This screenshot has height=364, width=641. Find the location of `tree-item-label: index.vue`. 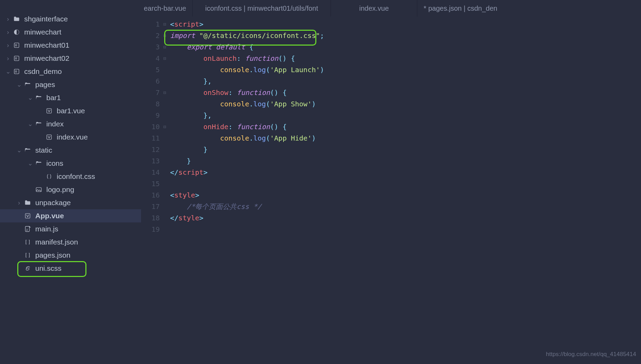

tree-item-label: index.vue is located at coordinates (72, 137).